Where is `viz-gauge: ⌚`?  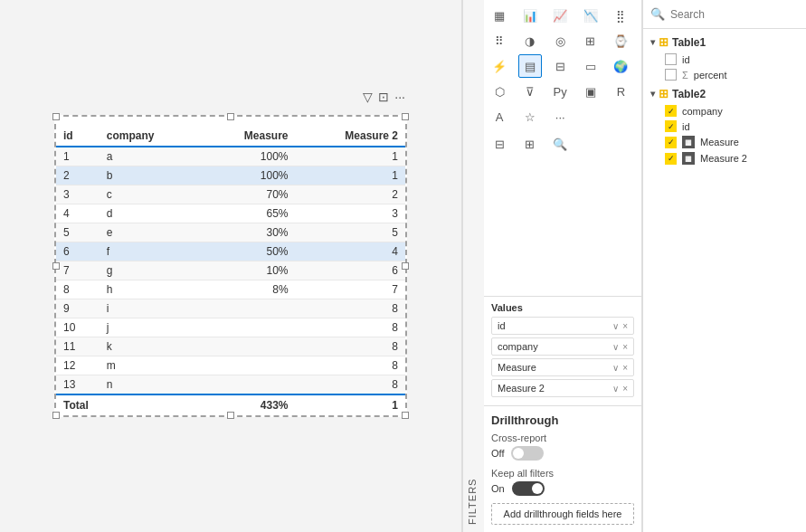
viz-gauge: ⌚ is located at coordinates (621, 41).